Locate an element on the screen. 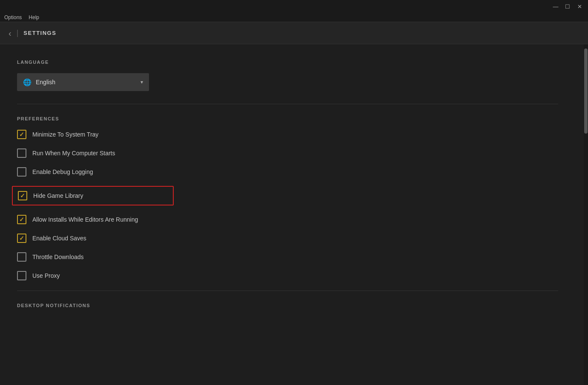  title-bar: — ☐ ✕ is located at coordinates (294, 6).